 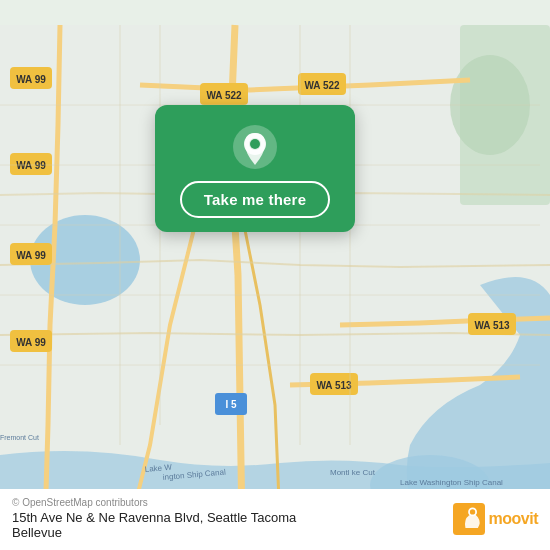 What do you see at coordinates (231, 404) in the screenshot?
I see `svg-text: I 5` at bounding box center [231, 404].